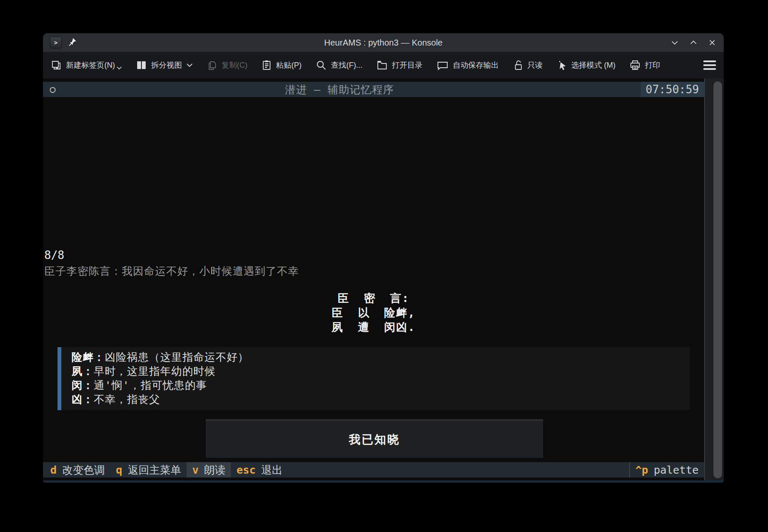  I want to click on pin-icon, so click(72, 43).